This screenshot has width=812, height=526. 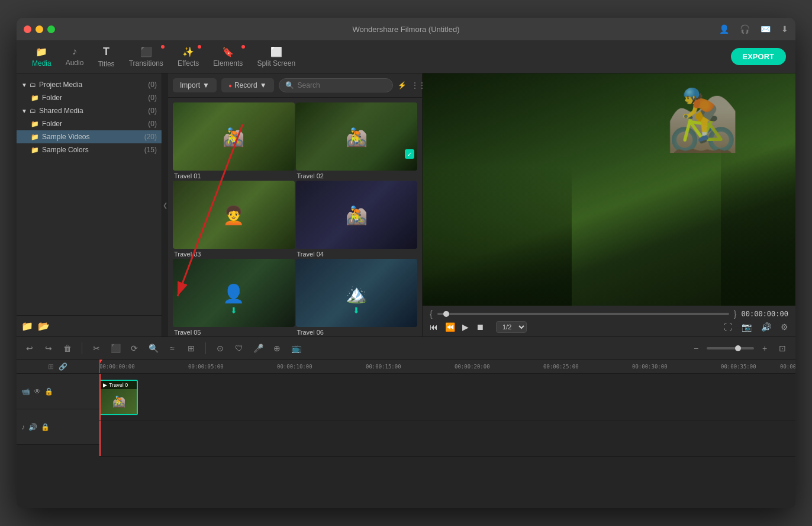 What do you see at coordinates (106, 57) in the screenshot?
I see `tab-titles: T Titles` at bounding box center [106, 57].